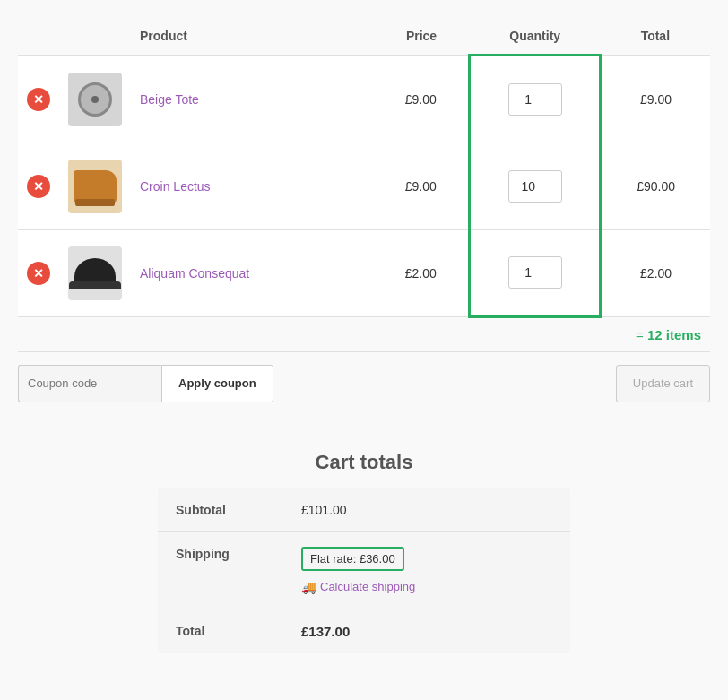  I want to click on product-name-cell: Aliquam Consequat, so click(252, 272).